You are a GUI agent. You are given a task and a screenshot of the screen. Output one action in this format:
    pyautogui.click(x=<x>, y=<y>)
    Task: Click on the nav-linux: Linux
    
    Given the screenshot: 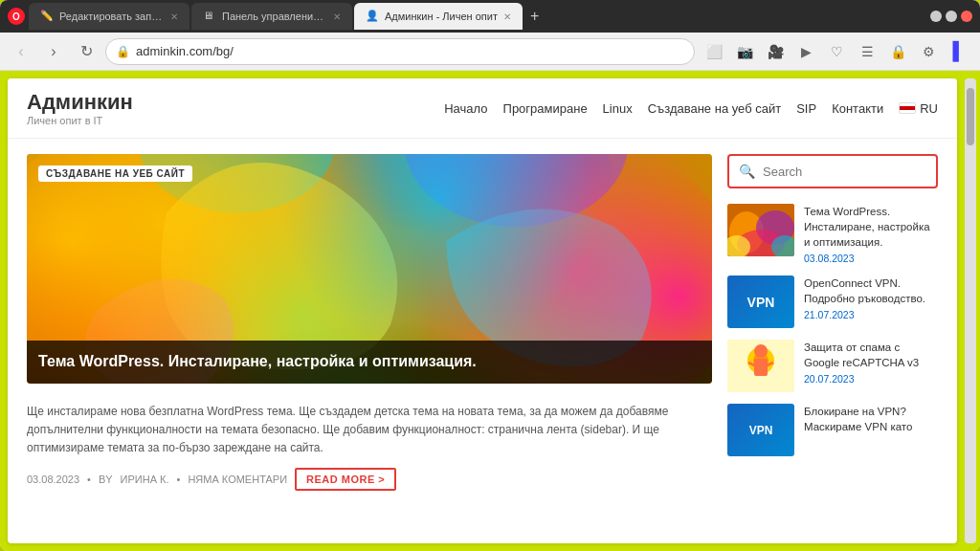 What is the action you would take?
    pyautogui.click(x=618, y=109)
    